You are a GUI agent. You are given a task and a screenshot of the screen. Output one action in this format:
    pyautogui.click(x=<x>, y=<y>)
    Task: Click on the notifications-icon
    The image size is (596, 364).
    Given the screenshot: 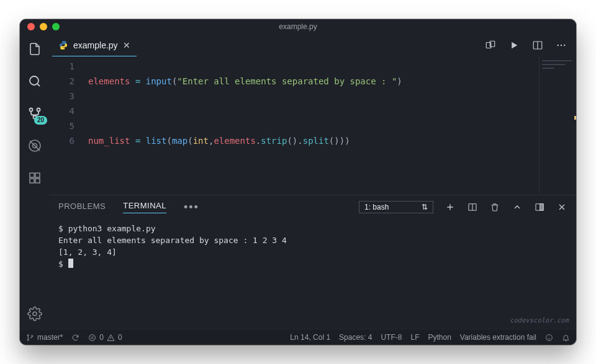 What is the action you would take?
    pyautogui.click(x=566, y=337)
    